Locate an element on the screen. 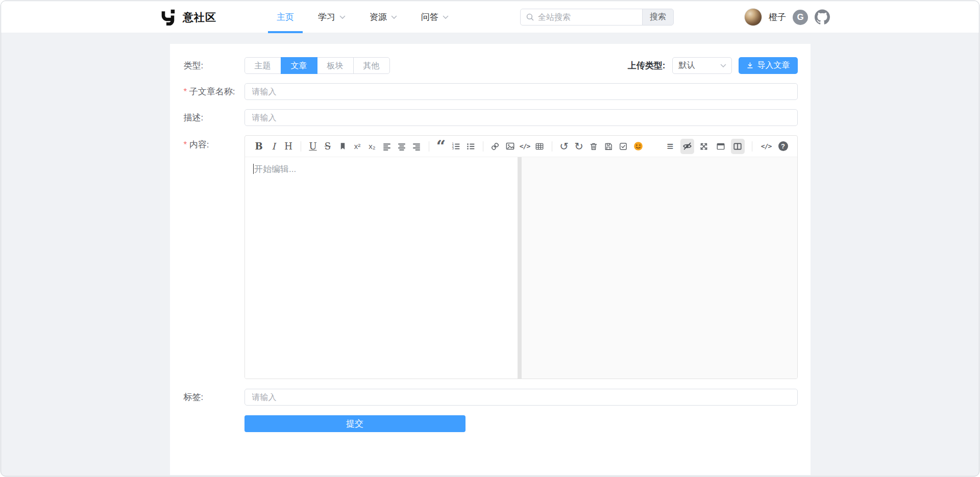 The width and height of the screenshot is (980, 477). name-row: 子文章名称: is located at coordinates (491, 92).